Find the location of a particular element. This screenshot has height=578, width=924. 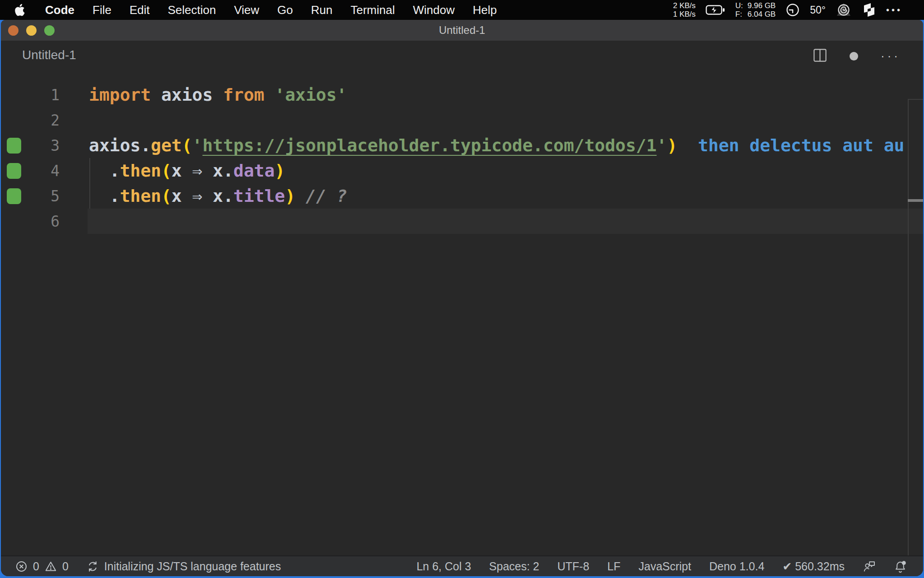

overview-ruler-mark is located at coordinates (915, 200).